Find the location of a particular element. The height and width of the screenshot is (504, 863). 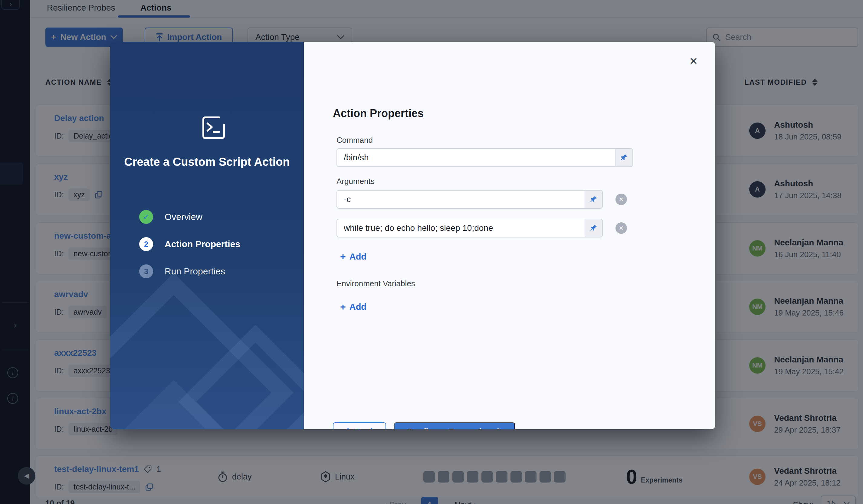

command-value: /bin/sh is located at coordinates (476, 158).